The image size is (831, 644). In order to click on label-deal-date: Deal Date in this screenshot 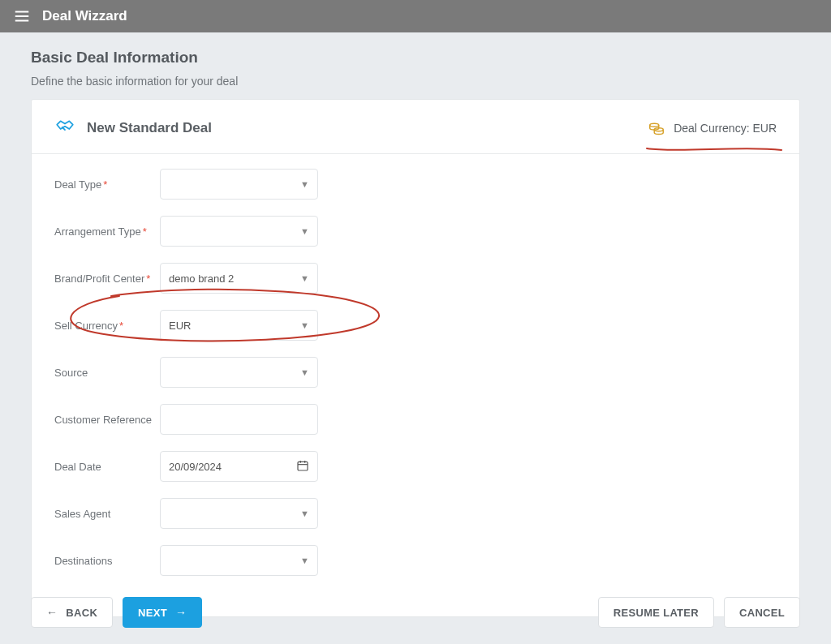, I will do `click(107, 467)`.